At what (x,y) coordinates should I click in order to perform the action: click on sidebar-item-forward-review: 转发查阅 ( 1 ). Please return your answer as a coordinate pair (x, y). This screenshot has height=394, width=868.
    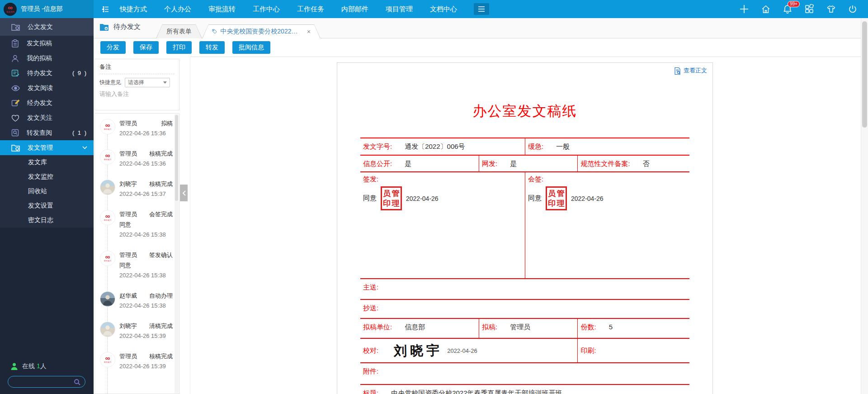
    Looking at the image, I should click on (47, 133).